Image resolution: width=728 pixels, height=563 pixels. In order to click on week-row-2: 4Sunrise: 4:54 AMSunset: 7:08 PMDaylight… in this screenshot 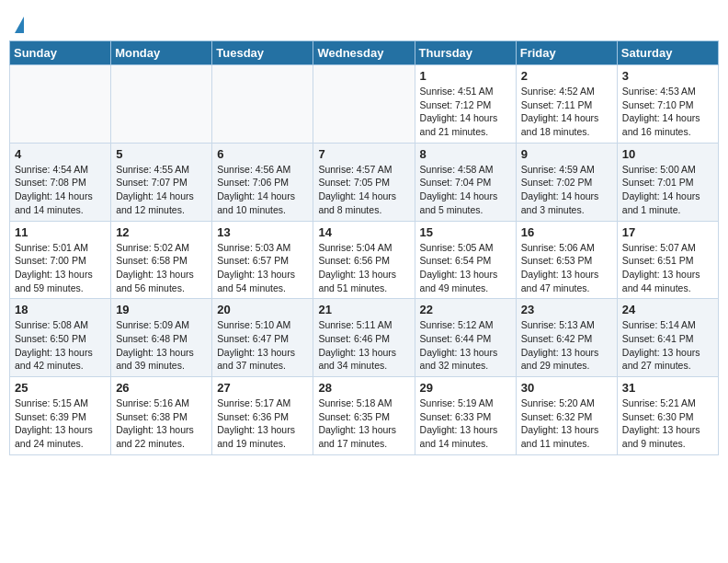, I will do `click(364, 182)`.